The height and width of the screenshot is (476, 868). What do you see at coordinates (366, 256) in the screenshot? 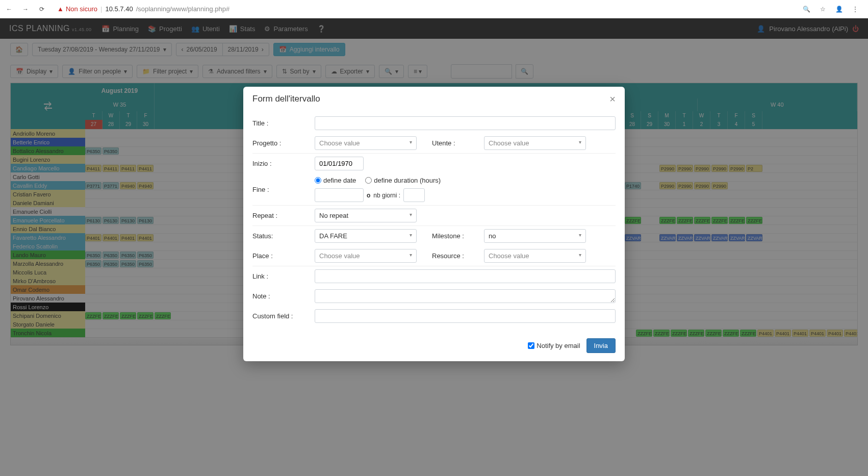
I see `place-select: Choose value` at bounding box center [366, 256].